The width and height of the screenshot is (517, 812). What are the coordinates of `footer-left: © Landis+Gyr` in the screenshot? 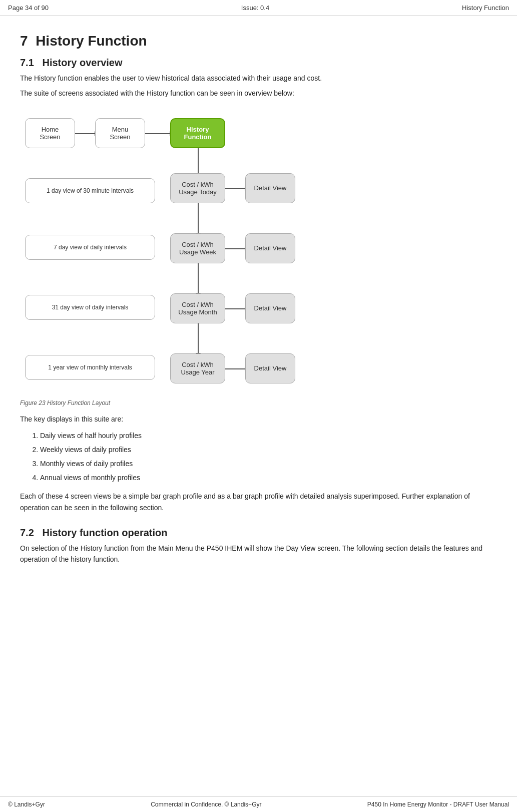 It's located at (27, 804).